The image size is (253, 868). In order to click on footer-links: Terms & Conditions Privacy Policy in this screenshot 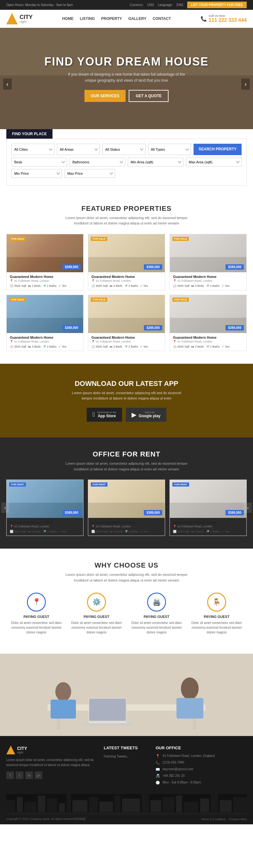, I will do `click(224, 819)`.